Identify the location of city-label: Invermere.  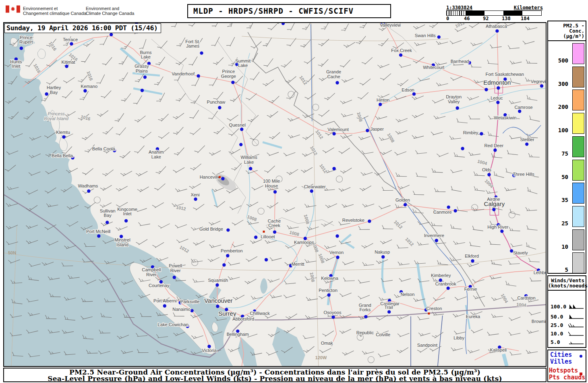
(434, 236).